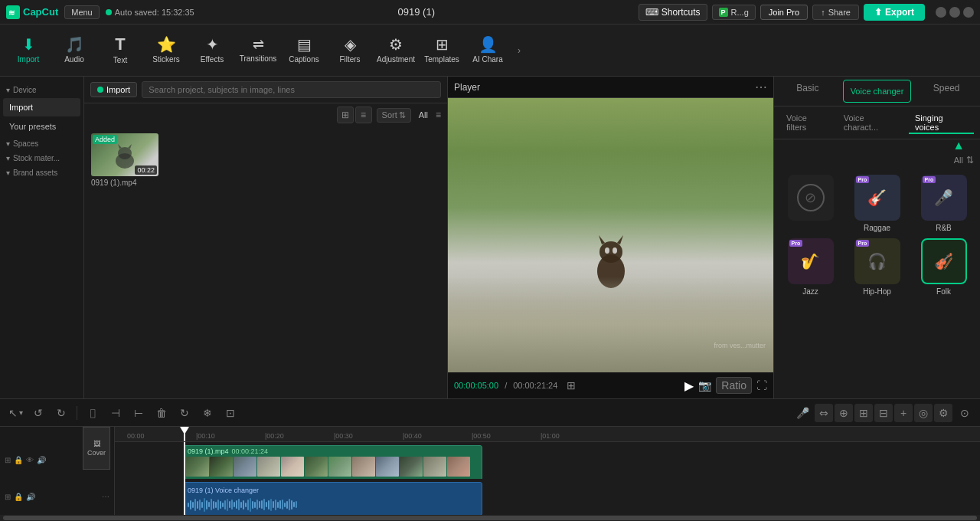 This screenshot has height=521, width=980. Describe the element at coordinates (291, 90) in the screenshot. I see `search-input` at that location.